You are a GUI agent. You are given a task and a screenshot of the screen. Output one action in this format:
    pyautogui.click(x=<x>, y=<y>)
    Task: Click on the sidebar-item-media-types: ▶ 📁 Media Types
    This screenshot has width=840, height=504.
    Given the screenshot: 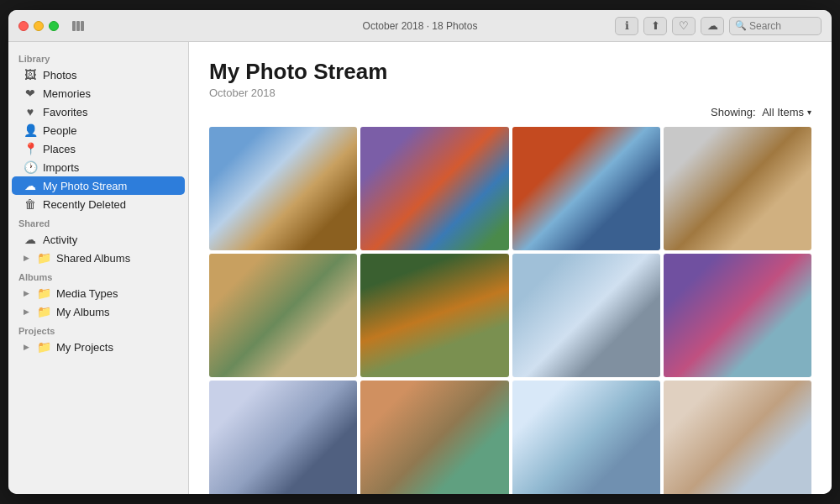 What is the action you would take?
    pyautogui.click(x=98, y=293)
    